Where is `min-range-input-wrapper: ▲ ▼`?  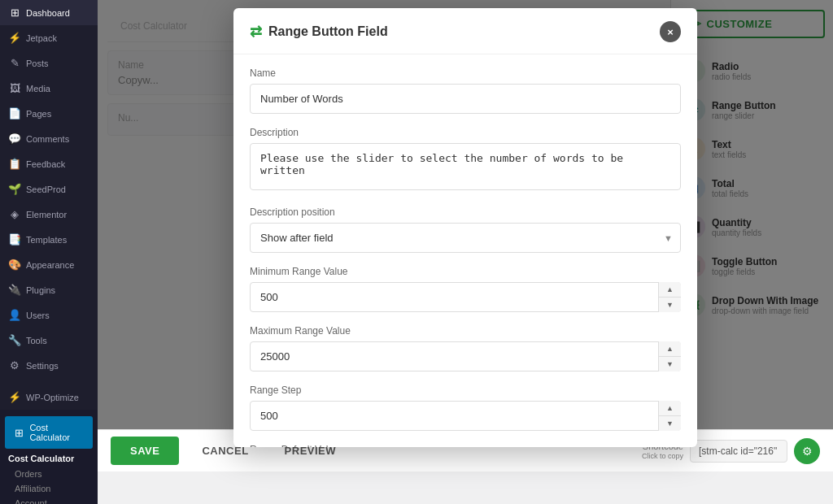
min-range-input-wrapper: ▲ ▼ is located at coordinates (465, 298).